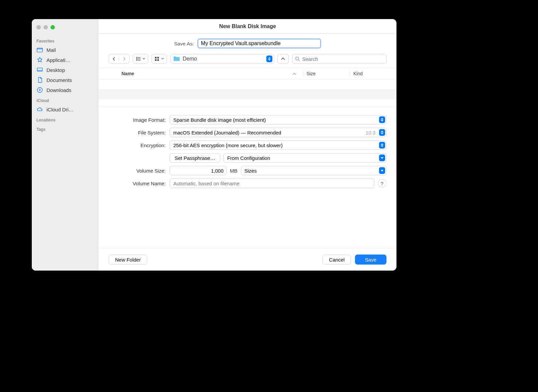  What do you see at coordinates (40, 90) in the screenshot?
I see `download-icon` at bounding box center [40, 90].